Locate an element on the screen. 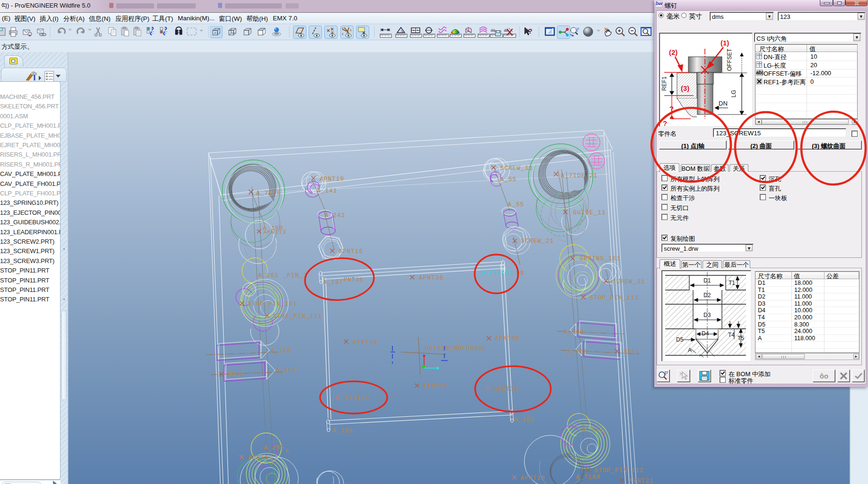  svg-text: 6 is located at coordinates (287, 451).